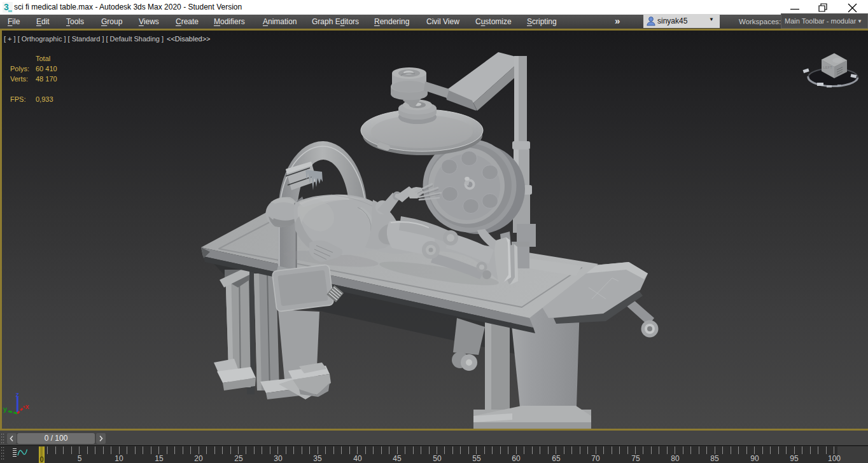 This screenshot has width=868, height=463. Describe the element at coordinates (84, 39) in the screenshot. I see `svg-text:[ + ] [ Orthographic ] [ Stand: [ + ] [ Orthographic ] [ Standard ] [ De…` at that location.